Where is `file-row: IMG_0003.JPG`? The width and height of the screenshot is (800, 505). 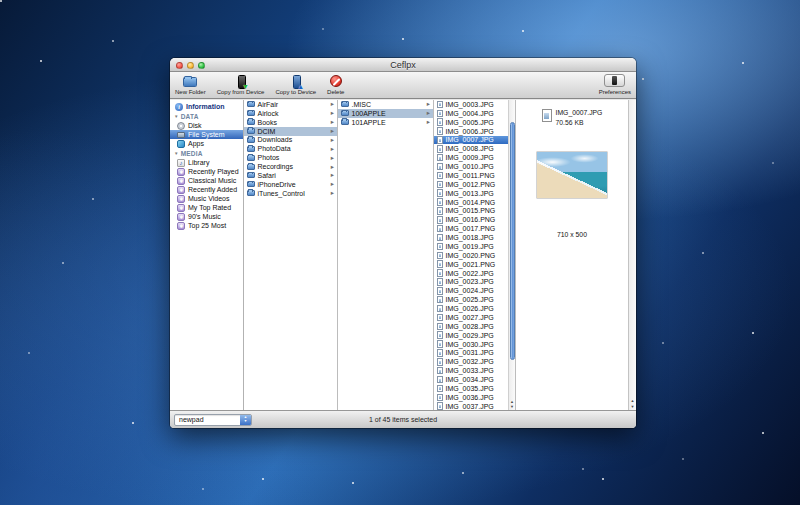 file-row: IMG_0003.JPG is located at coordinates (471, 104).